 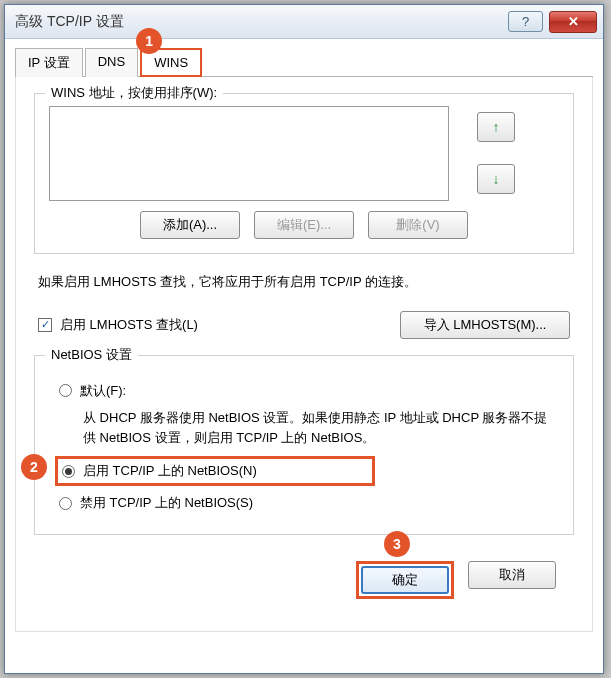 What do you see at coordinates (304, 225) in the screenshot?
I see `edit-button: 编辑(E)...` at bounding box center [304, 225].